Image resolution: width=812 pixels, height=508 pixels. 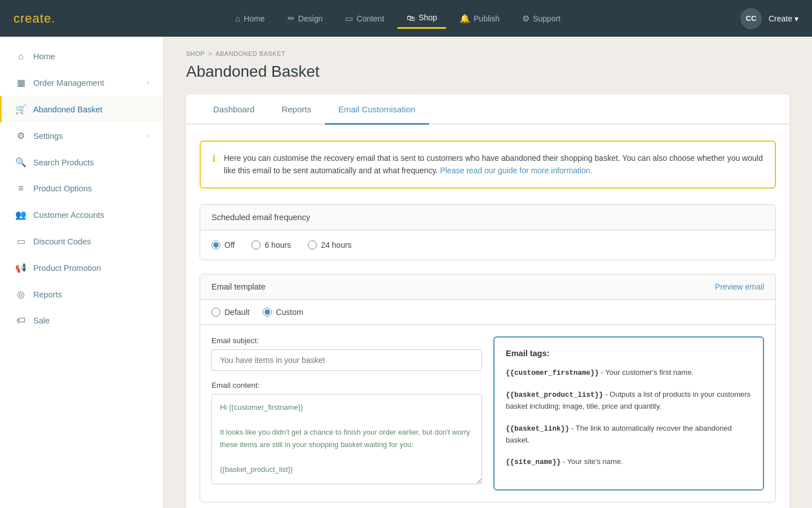 What do you see at coordinates (488, 54) in the screenshot?
I see `breadcrumb: SHOP > ABANDONED BASKET` at bounding box center [488, 54].